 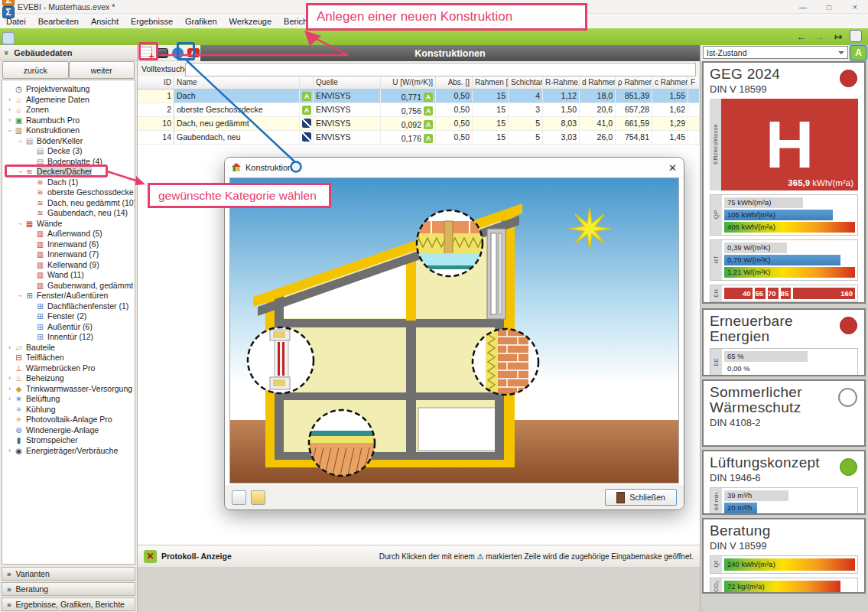 I want to click on menu-ansicht: Ansicht, so click(x=105, y=21).